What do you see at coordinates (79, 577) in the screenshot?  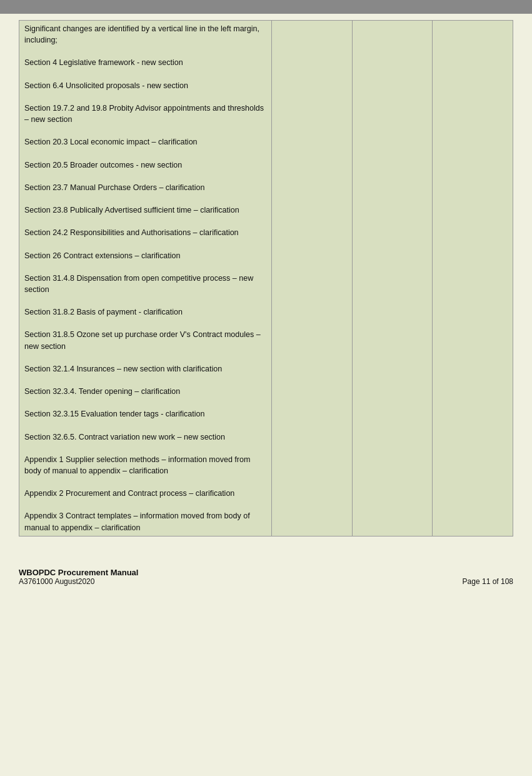 I see `footer-left: WBOPDC Procurement Manual A3761000 Augus…` at bounding box center [79, 577].